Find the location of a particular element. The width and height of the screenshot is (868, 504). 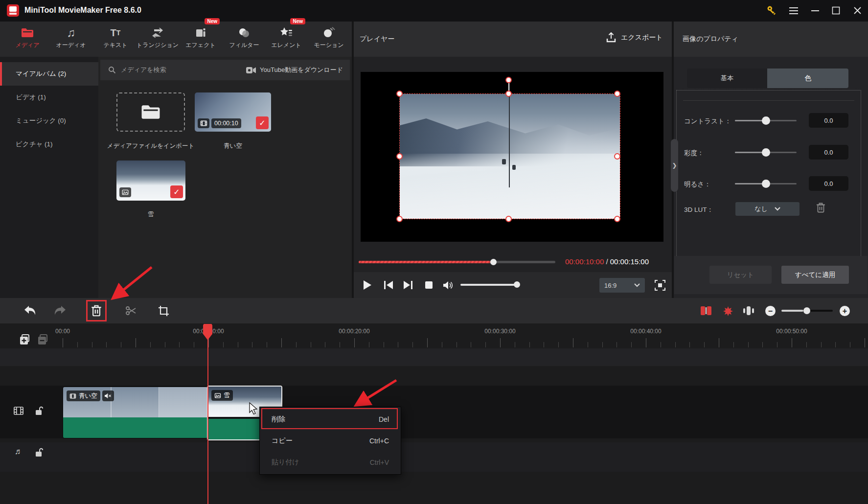

properties-header: 画像のプロパティ is located at coordinates (771, 39).